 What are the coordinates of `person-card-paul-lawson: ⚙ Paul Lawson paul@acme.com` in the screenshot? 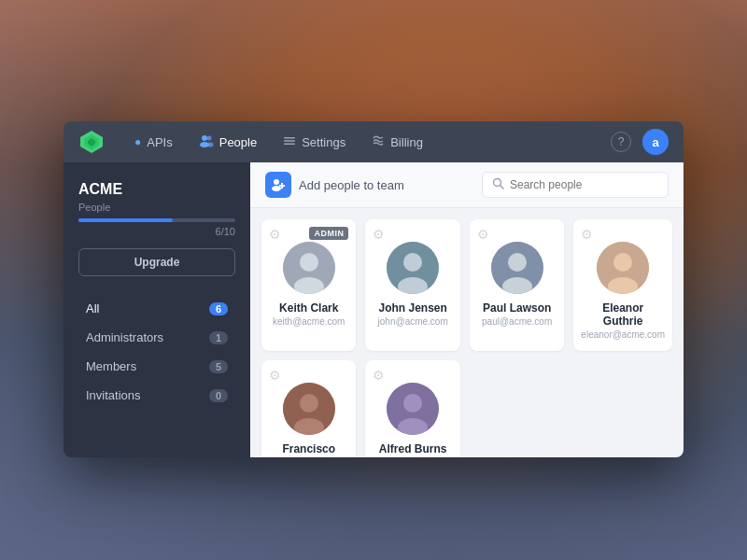 It's located at (517, 286).